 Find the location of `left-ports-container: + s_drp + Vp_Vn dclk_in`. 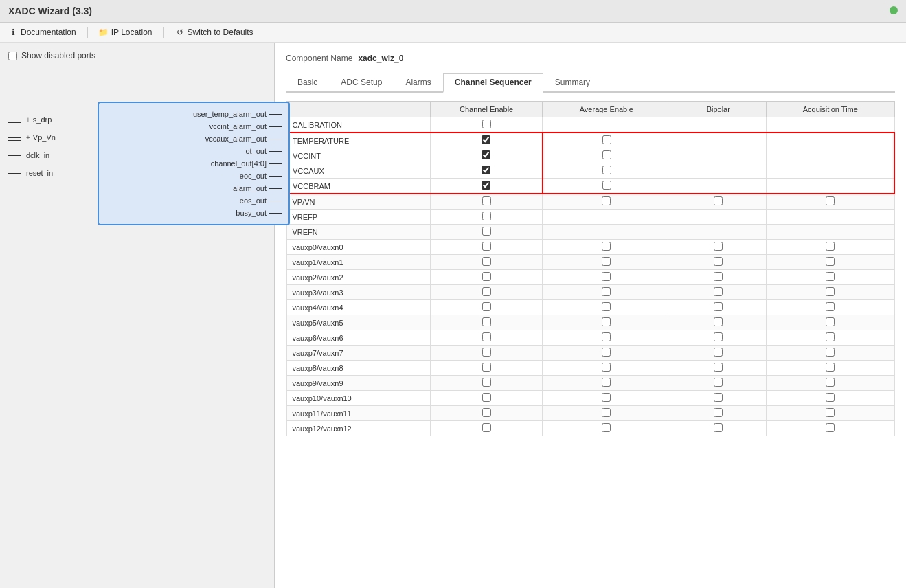

left-ports-container: + s_drp + Vp_Vn dclk_in is located at coordinates (32, 146).